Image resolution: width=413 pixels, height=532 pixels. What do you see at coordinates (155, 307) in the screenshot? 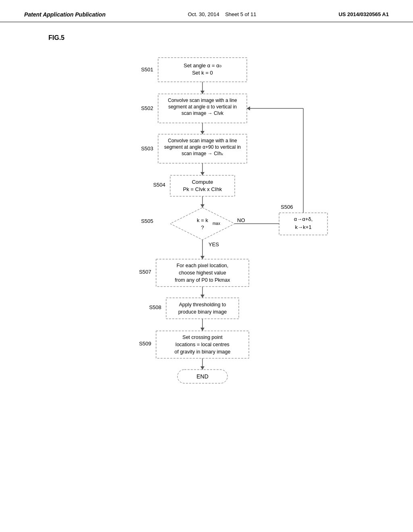
I see `svg-text: S508` at bounding box center [155, 307].